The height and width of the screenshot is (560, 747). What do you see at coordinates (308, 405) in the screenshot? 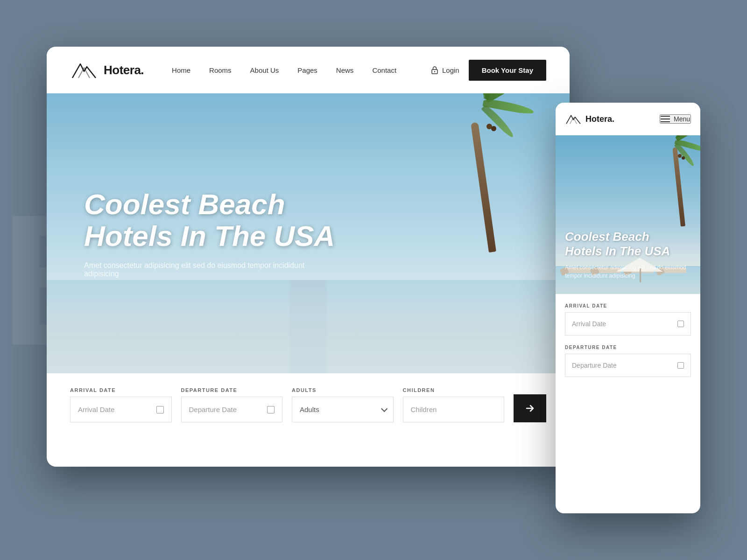
I see `desktop-booking-form: ARRIVAL DATE Arrival Date DEPARTURE DATE…` at bounding box center [308, 405].